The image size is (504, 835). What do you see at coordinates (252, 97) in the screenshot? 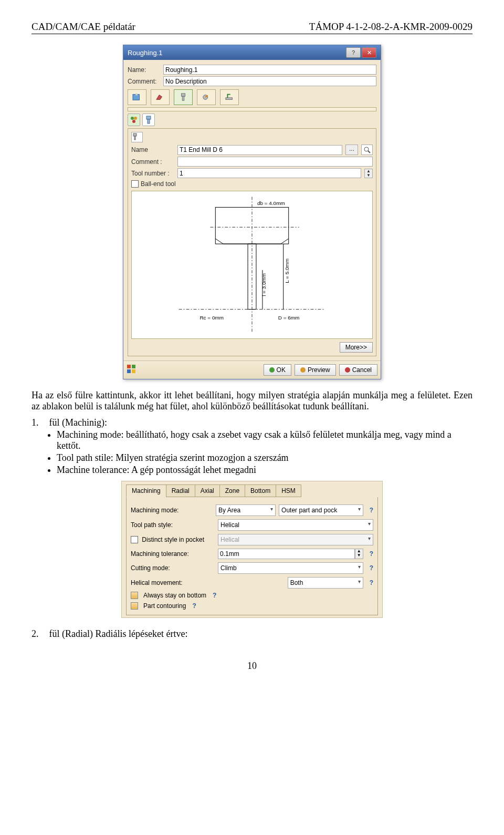
I see `main-tabstrip` at bounding box center [252, 97].